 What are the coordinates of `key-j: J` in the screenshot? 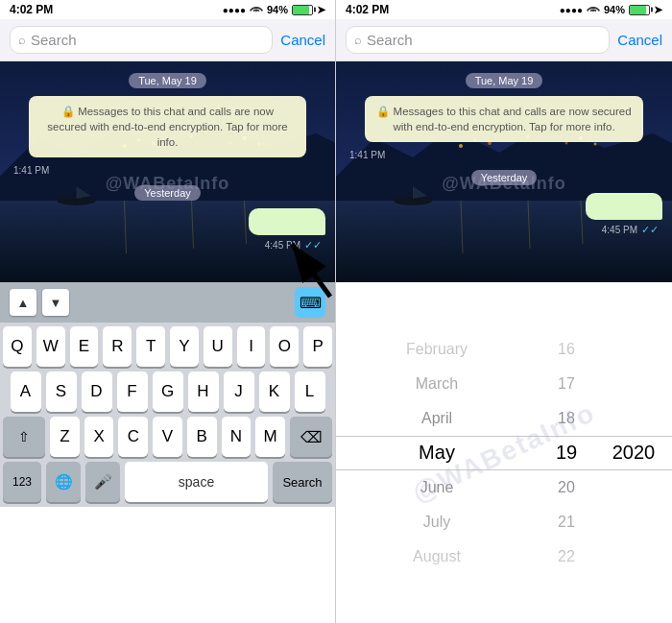 It's located at (239, 392).